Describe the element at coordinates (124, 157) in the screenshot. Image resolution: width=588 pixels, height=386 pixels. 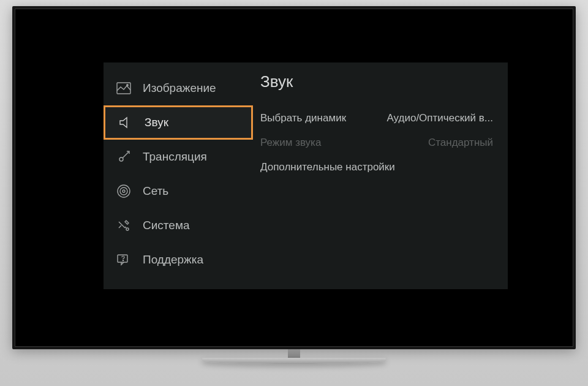
I see `broadcast-icon` at that location.